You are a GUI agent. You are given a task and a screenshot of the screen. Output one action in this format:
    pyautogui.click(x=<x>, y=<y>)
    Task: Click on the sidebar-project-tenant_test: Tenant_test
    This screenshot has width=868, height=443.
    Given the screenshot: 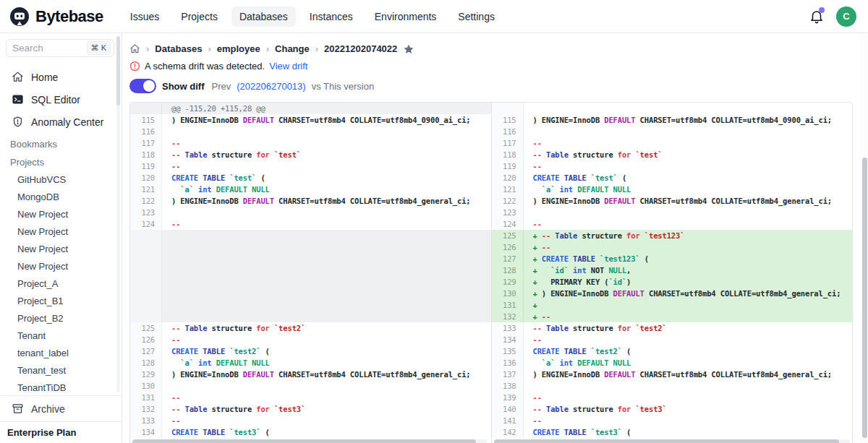 What is the action you would take?
    pyautogui.click(x=61, y=370)
    